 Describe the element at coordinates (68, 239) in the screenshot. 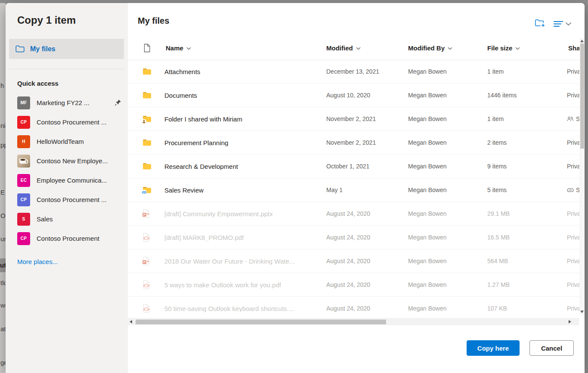

I see `quick-access-item-label: Contoso Procurement` at that location.